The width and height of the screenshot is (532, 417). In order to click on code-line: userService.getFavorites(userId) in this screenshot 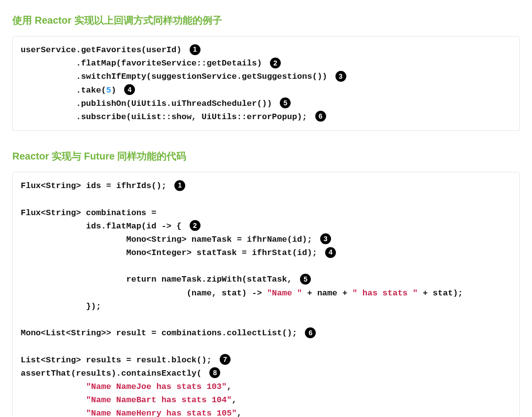, I will do `click(103, 50)`.